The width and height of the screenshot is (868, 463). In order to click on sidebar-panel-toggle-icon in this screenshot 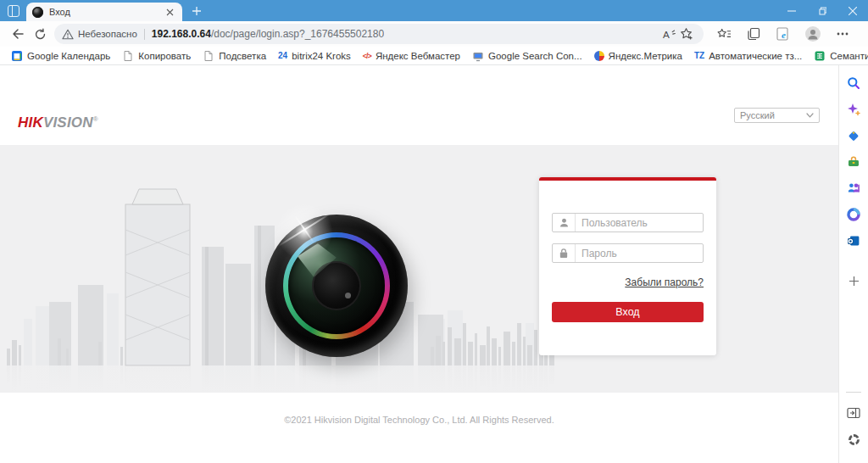, I will do `click(854, 413)`.